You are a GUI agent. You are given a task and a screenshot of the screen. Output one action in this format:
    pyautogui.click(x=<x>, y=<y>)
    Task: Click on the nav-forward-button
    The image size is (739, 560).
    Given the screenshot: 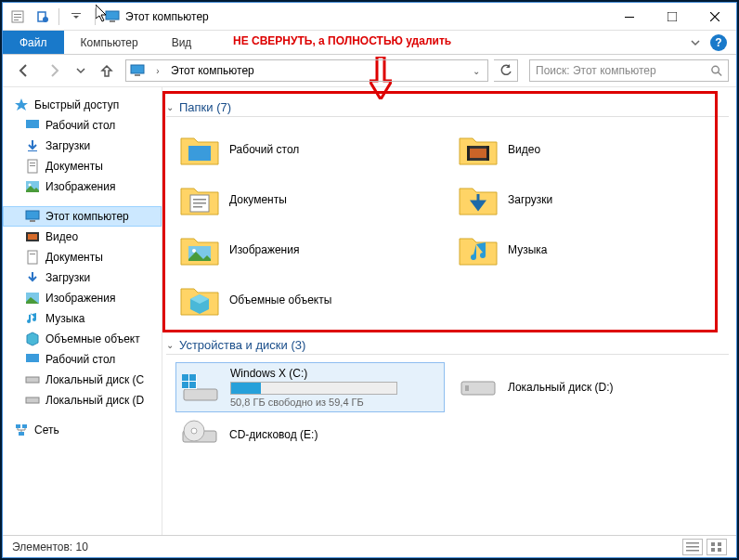 What is the action you would take?
    pyautogui.click(x=55, y=71)
    